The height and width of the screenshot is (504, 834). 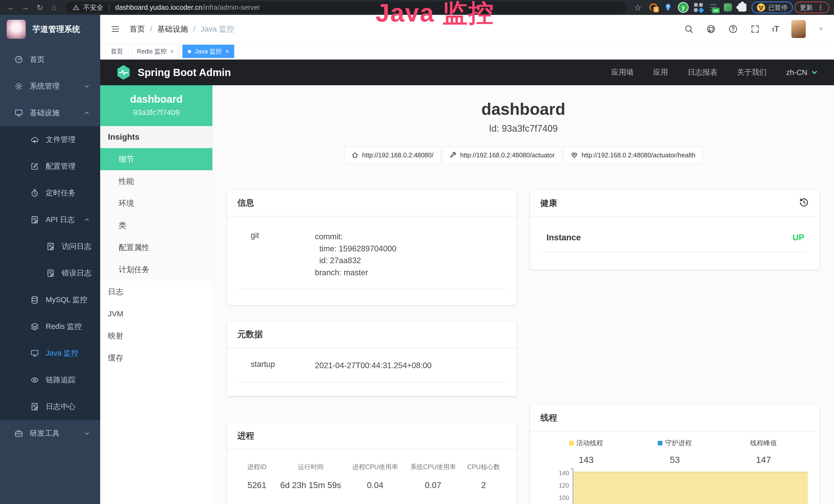 I want to click on user-avatar, so click(x=799, y=29).